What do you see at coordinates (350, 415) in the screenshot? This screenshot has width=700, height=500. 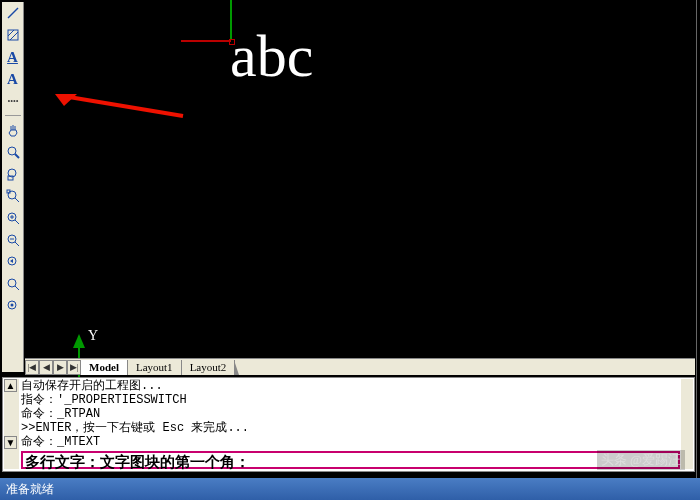 I see `command-history: 自动保存开启的工程图... 指令：'_PROPERTIESSWITCH 命令：_…` at bounding box center [350, 415].